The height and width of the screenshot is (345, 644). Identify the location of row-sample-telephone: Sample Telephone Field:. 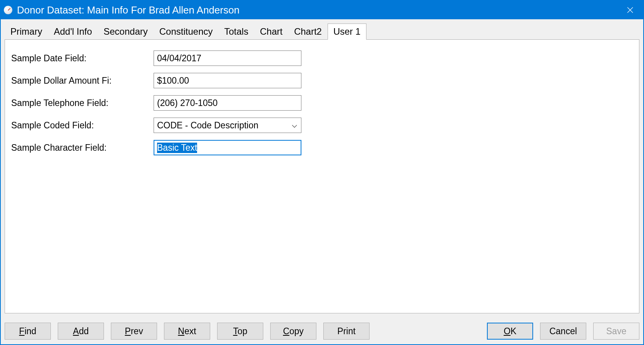
(322, 103).